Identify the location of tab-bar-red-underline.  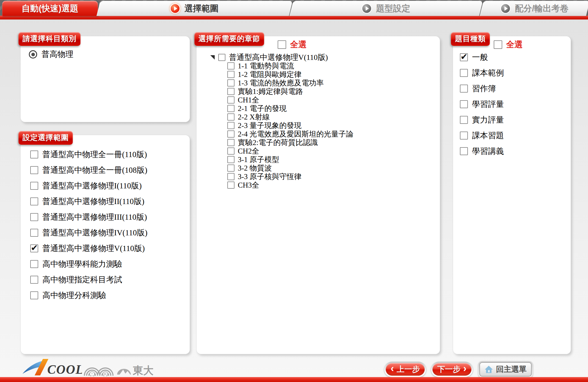
(294, 18).